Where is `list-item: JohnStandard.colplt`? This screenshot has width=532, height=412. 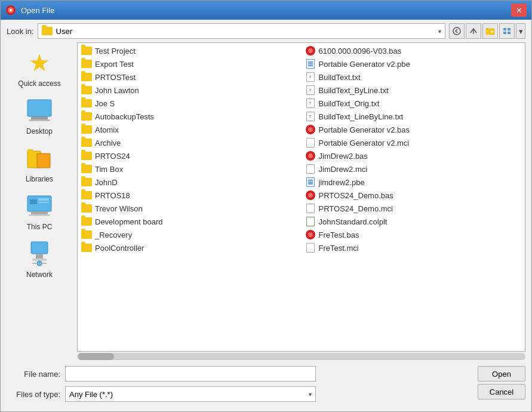
list-item: JohnStandard.colplt is located at coordinates (413, 222).